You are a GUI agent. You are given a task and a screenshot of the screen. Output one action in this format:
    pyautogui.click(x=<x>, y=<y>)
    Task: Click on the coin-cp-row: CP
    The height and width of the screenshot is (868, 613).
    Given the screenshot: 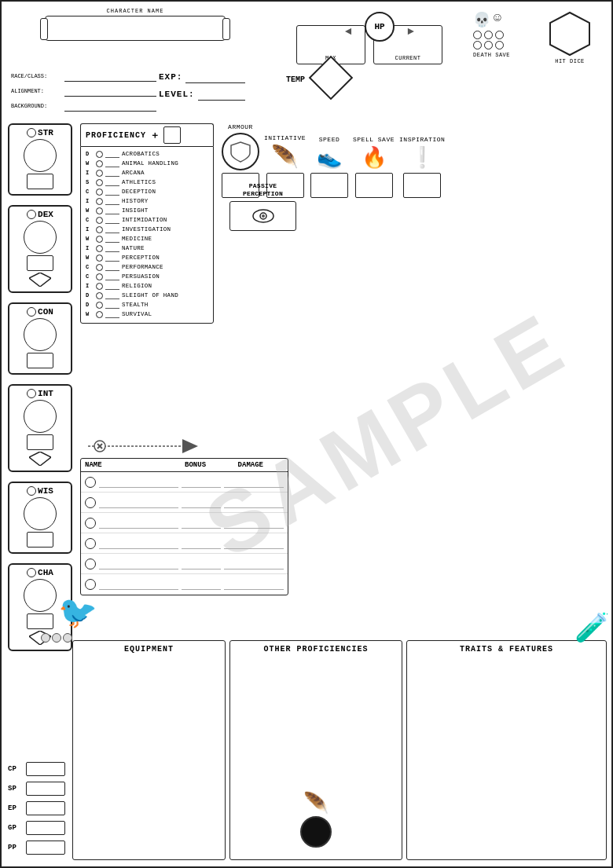 What is the action you would take?
    pyautogui.click(x=39, y=769)
    